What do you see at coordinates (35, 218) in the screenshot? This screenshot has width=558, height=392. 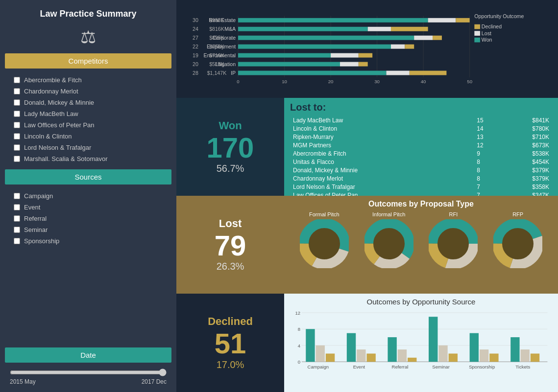 I see `source-label: Referral` at bounding box center [35, 218].